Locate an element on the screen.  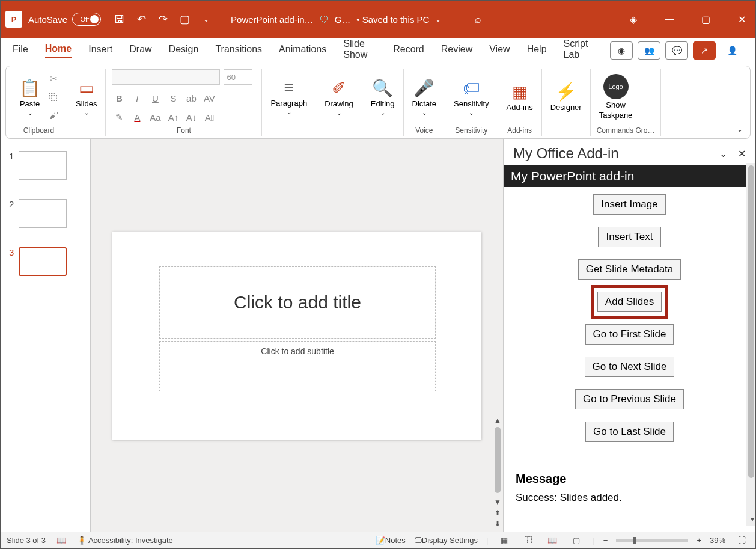
dictate-button: 🎤Dictate⌄ is located at coordinates (424, 97).